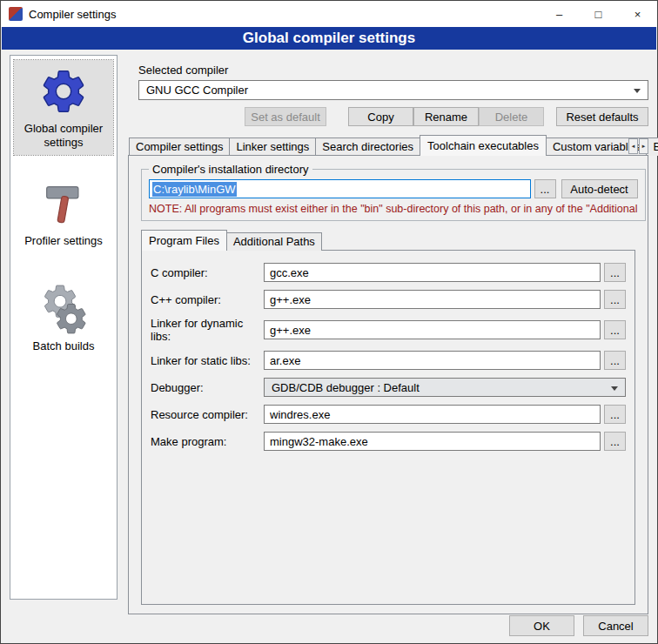  What do you see at coordinates (207, 330) in the screenshot?
I see `dynamic-linker-label: Linker for dynamic libs:` at bounding box center [207, 330].